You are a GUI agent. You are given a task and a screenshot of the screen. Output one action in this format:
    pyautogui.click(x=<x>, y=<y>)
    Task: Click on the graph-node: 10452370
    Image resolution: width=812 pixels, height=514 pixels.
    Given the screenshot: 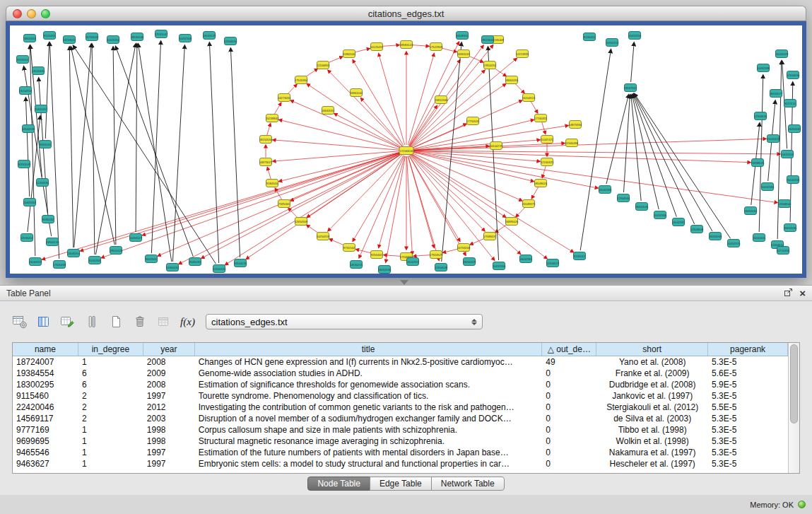 What is the action you would take?
    pyautogui.click(x=734, y=243)
    